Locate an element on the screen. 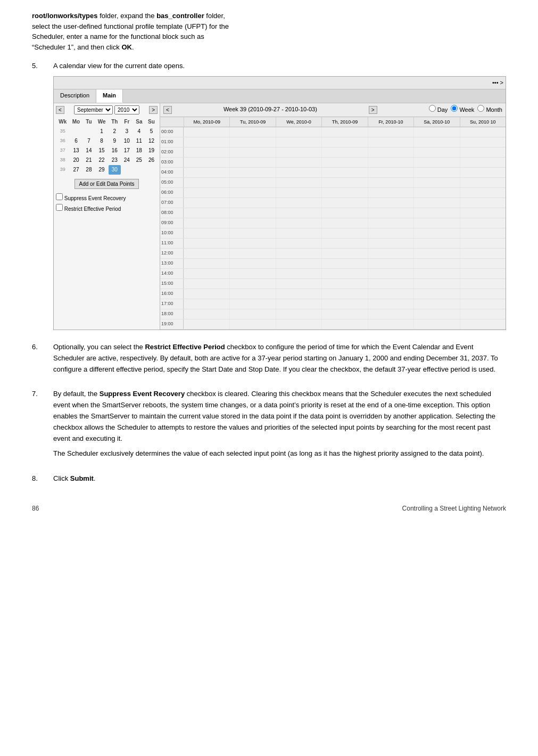 The width and height of the screenshot is (538, 756). view-day-label: Day is located at coordinates (438, 110).